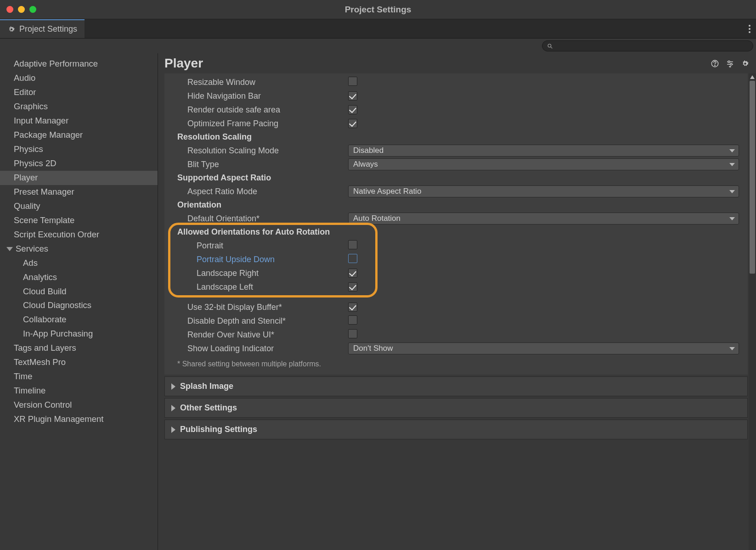 This screenshot has width=756, height=550. What do you see at coordinates (79, 249) in the screenshot?
I see `sidebar-item-services: Services` at bounding box center [79, 249].